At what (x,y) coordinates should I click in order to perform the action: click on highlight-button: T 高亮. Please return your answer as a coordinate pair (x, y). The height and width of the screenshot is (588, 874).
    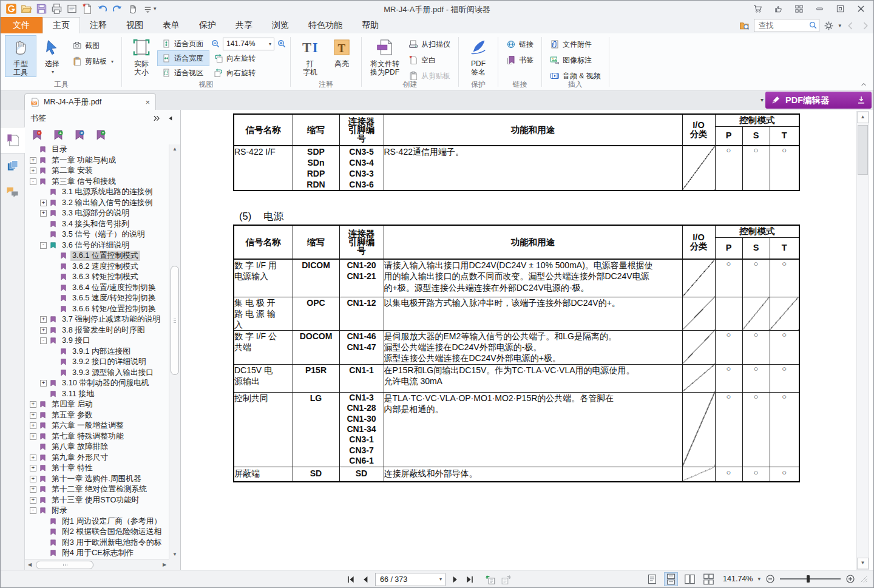
    Looking at the image, I should click on (342, 52).